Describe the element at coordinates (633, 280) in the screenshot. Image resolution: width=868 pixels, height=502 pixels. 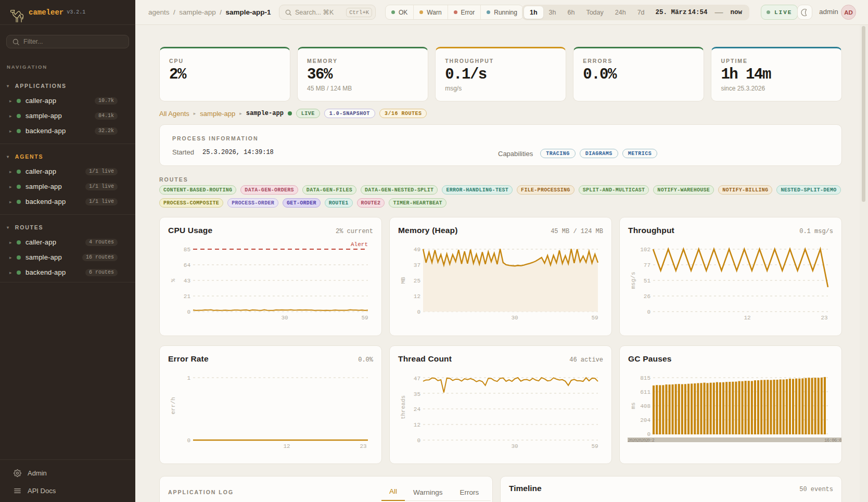
I see `svg-text: msg/s` at that location.